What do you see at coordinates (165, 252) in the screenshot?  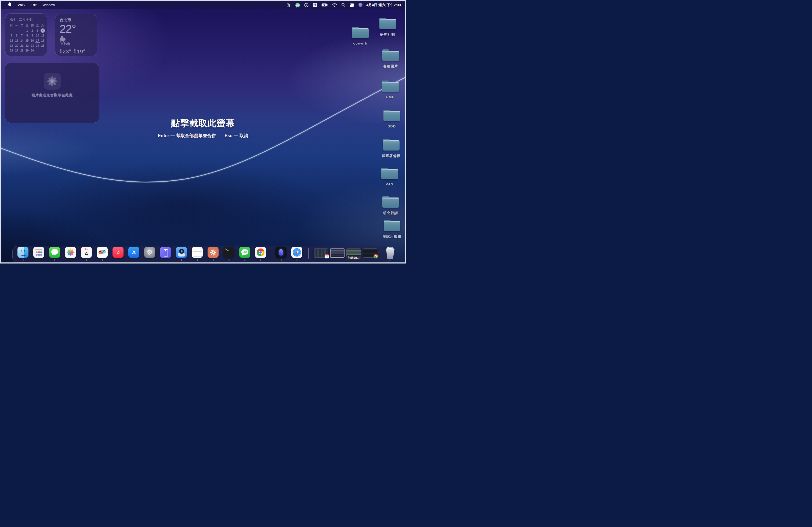 I see `dock-iphone-mirroring` at bounding box center [165, 252].